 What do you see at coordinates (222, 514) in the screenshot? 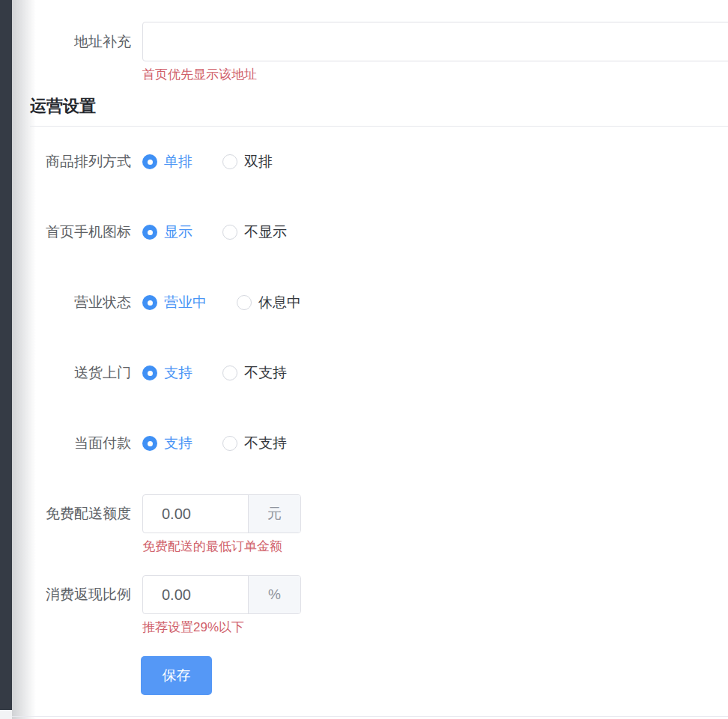
I see `free-delivery-threshold-input-group: 元` at bounding box center [222, 514].